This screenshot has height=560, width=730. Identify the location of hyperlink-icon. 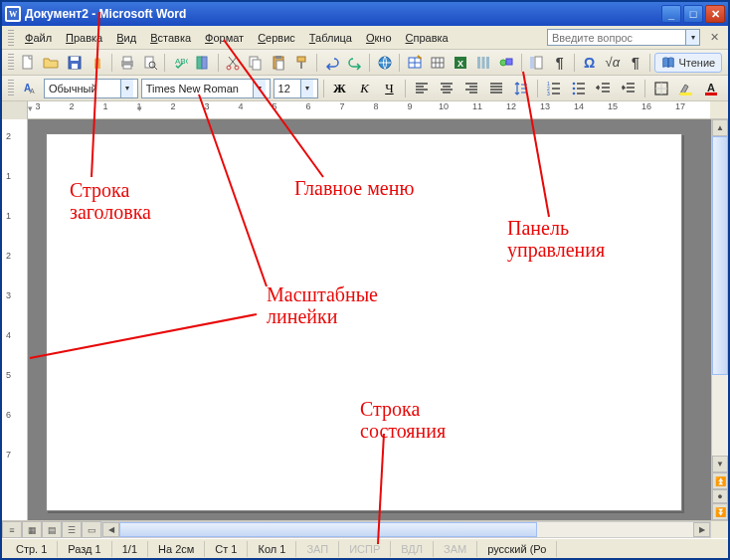
(384, 63).